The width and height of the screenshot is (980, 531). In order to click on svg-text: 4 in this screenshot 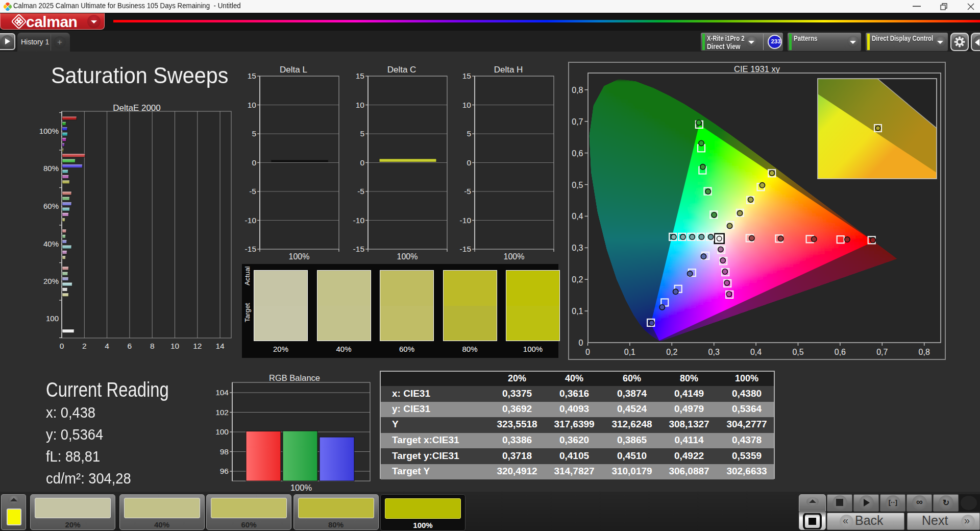, I will do `click(107, 346)`.